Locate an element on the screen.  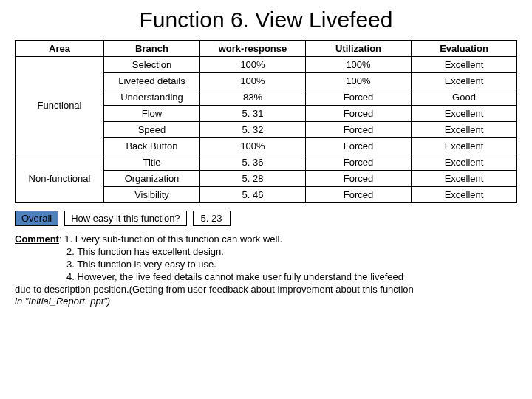
overall-value: 5. 23 is located at coordinates (211, 219).